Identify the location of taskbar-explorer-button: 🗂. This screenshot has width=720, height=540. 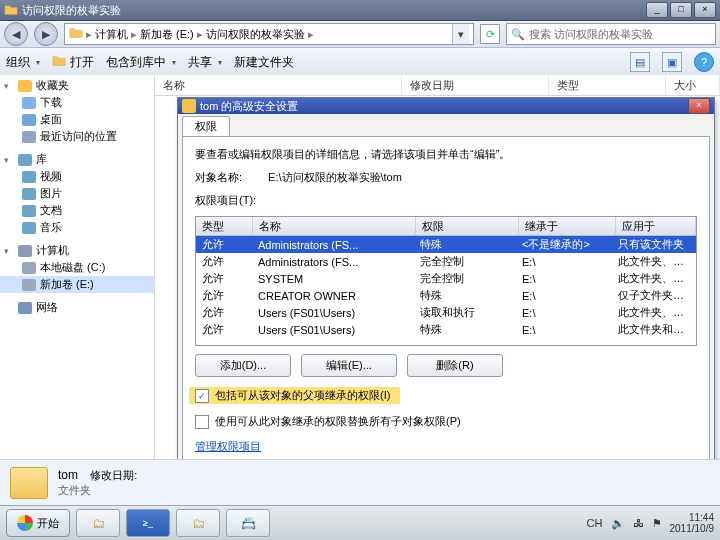
(198, 523).